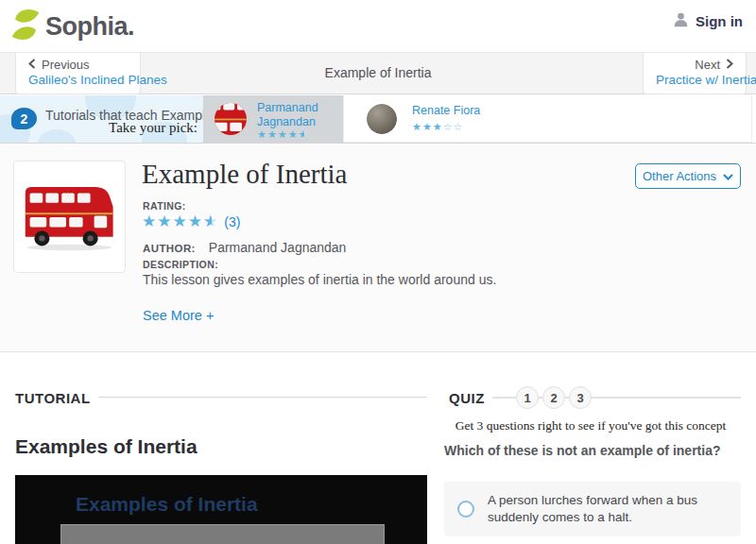  Describe the element at coordinates (554, 398) in the screenshot. I see `quiz-step-2: 2` at that location.